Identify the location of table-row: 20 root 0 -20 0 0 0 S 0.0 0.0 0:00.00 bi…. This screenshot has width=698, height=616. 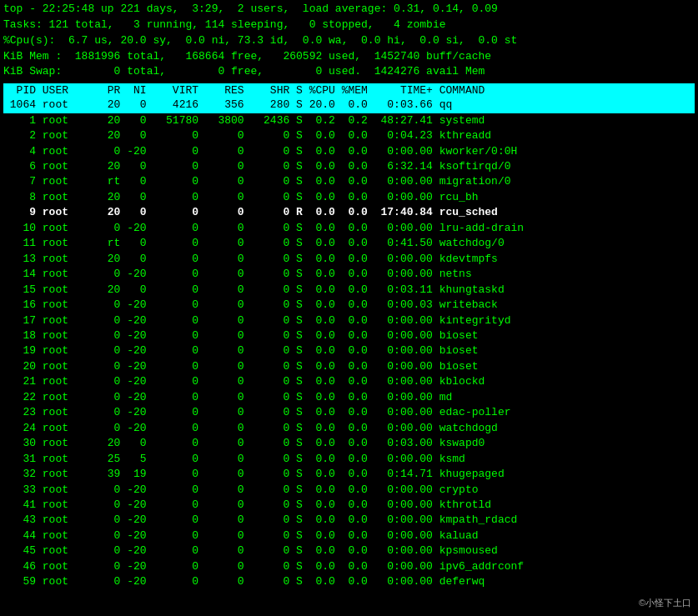
(349, 367).